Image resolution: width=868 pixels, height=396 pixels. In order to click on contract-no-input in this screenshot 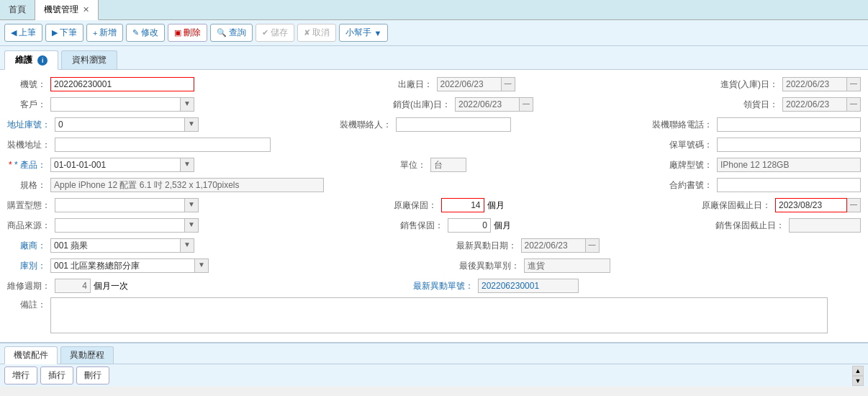, I will do `click(789, 185)`.